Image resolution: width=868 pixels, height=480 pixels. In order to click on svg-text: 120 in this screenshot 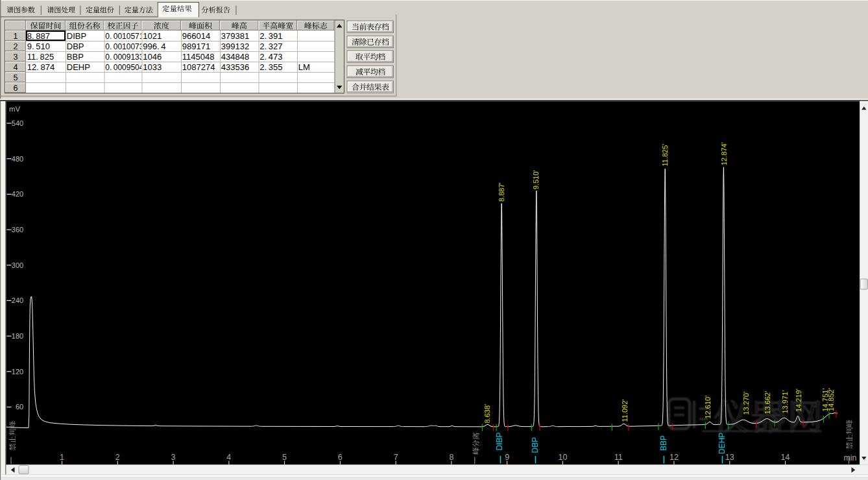, I will do `click(18, 372)`.